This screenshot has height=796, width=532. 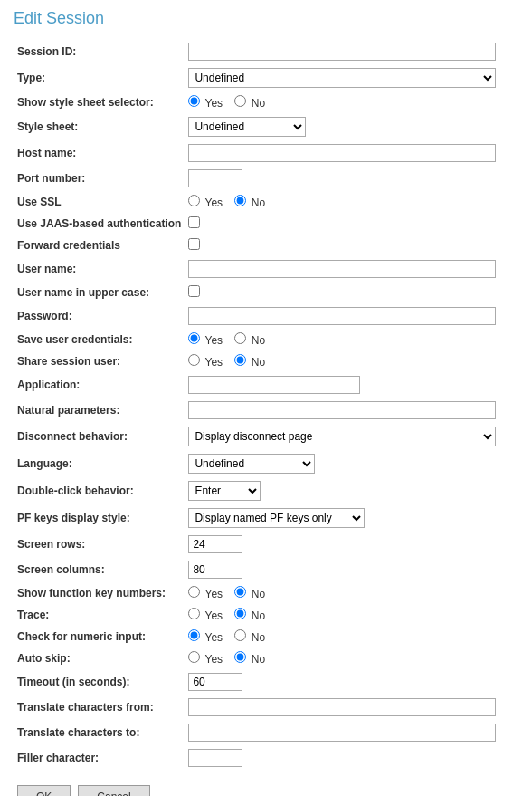 I want to click on trace-row: Trace: Yes No, so click(x=266, y=615).